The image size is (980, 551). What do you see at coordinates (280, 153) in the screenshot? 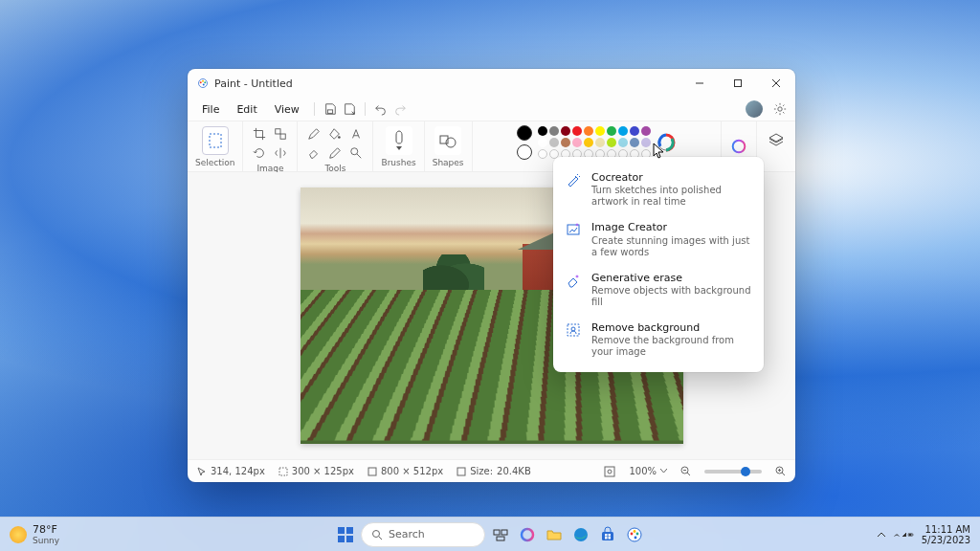
I see `flip-icon` at bounding box center [280, 153].